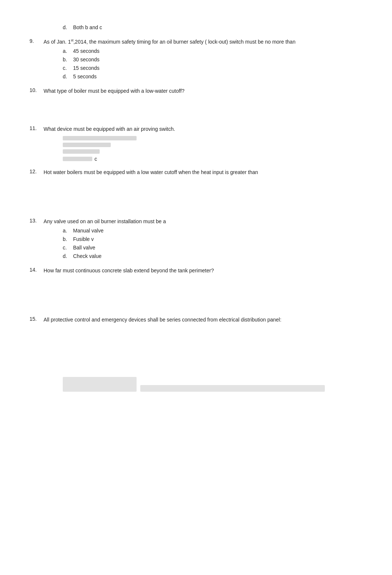  I want to click on question-9: 9. As of Jan. 1st,2014, the maximum safe…, so click(196, 59).